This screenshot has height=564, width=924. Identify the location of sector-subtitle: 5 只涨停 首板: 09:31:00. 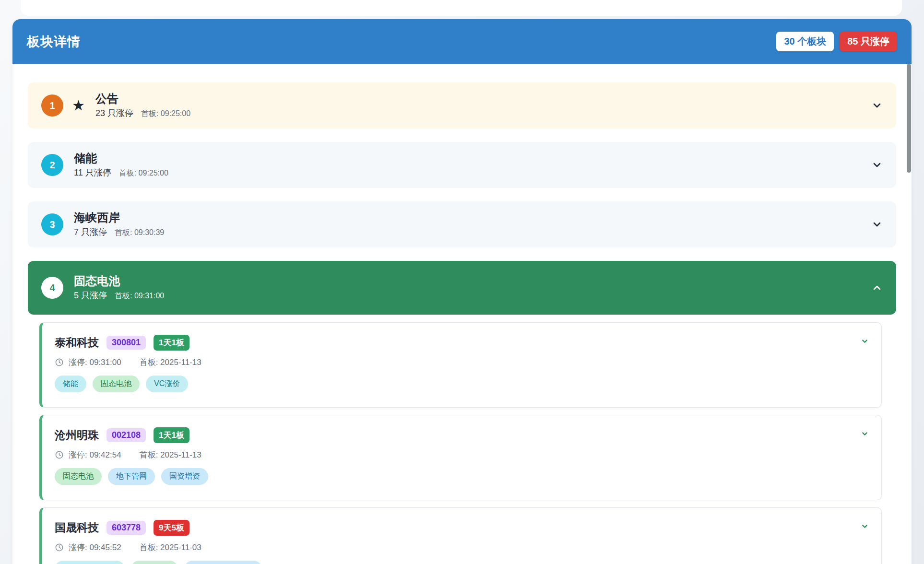
(119, 295).